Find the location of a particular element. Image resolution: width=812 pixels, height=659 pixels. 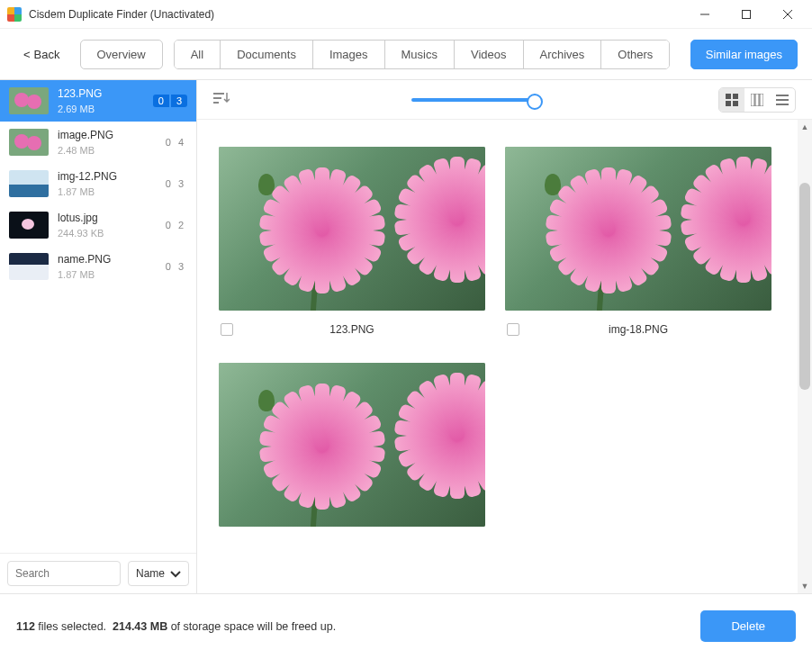

file-name: img-12.PNG is located at coordinates (107, 176).